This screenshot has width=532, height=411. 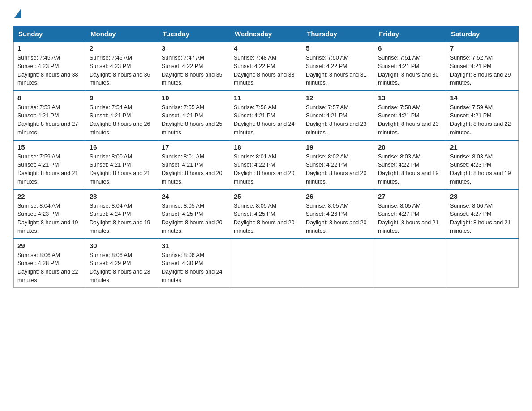 What do you see at coordinates (338, 196) in the screenshot?
I see `day-number: 26` at bounding box center [338, 196].